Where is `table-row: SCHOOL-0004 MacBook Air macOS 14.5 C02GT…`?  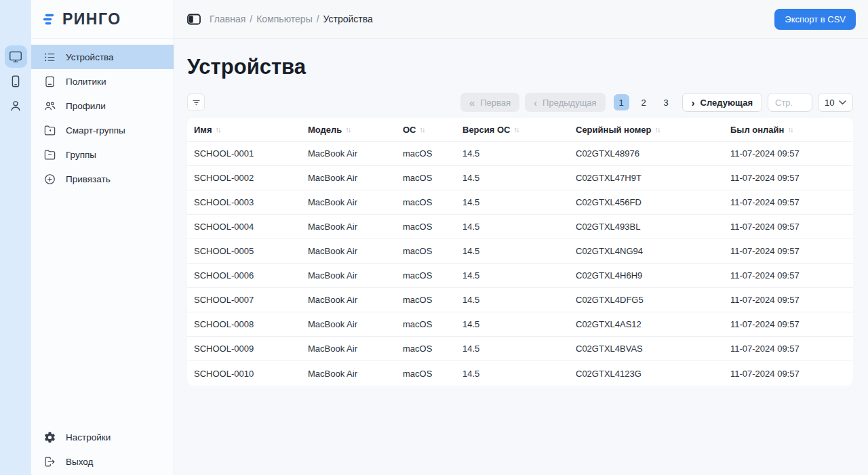 table-row: SCHOOL-0004 MacBook Air macOS 14.5 C02GT… is located at coordinates (520, 227).